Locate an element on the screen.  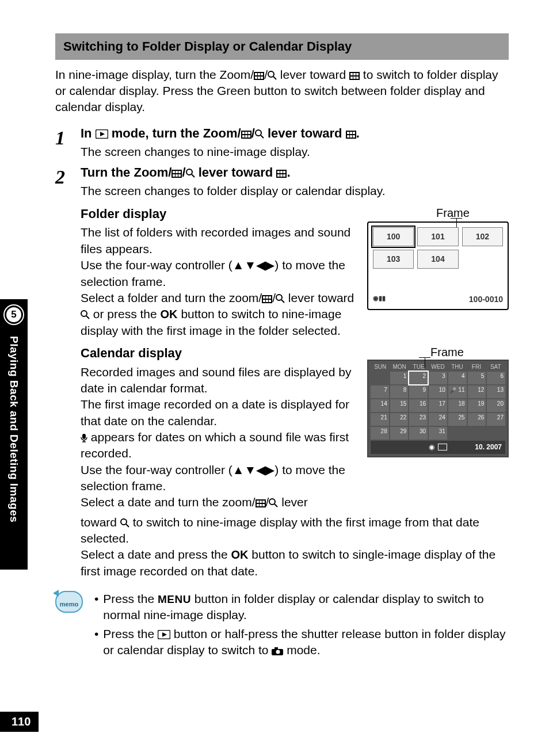
step-1: 1 In mode, turn the Zoom// lever toward … is located at coordinates (282, 143).